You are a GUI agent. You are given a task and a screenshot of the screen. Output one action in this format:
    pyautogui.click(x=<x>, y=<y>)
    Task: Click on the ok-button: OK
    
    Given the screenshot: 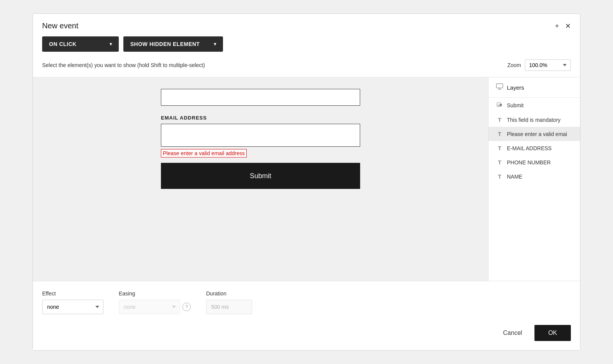 What is the action you would take?
    pyautogui.click(x=552, y=333)
    